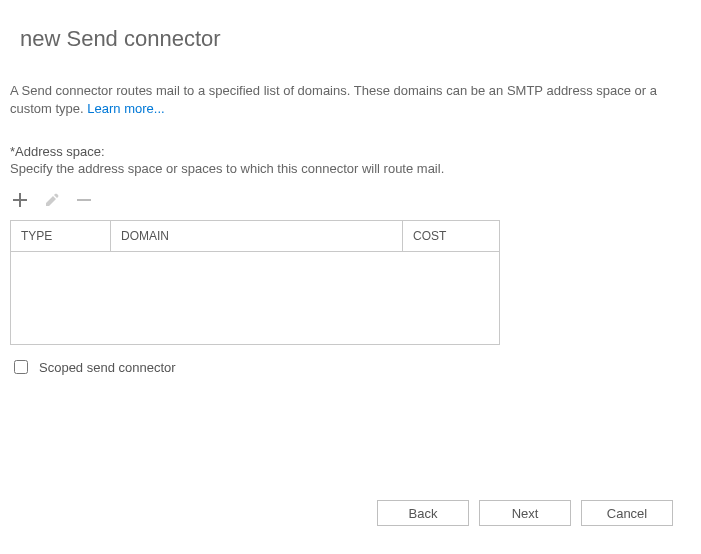 This screenshot has height=554, width=701. Describe the element at coordinates (255, 298) in the screenshot. I see `grid-body` at that location.